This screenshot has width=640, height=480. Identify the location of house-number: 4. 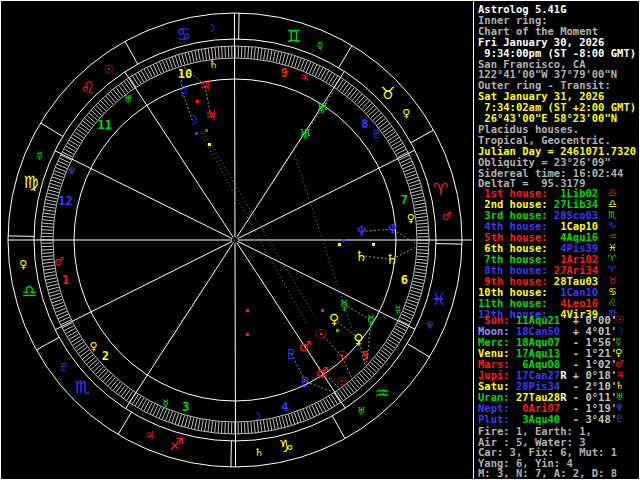
(284, 407).